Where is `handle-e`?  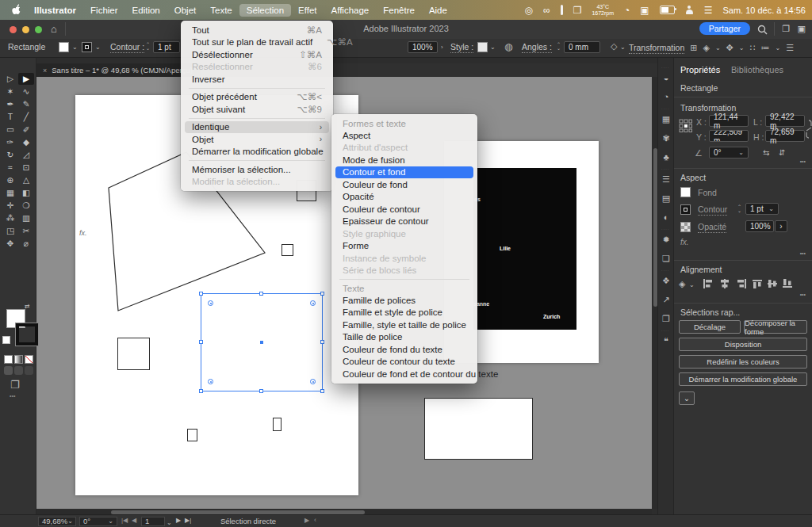 handle-e is located at coordinates (322, 342).